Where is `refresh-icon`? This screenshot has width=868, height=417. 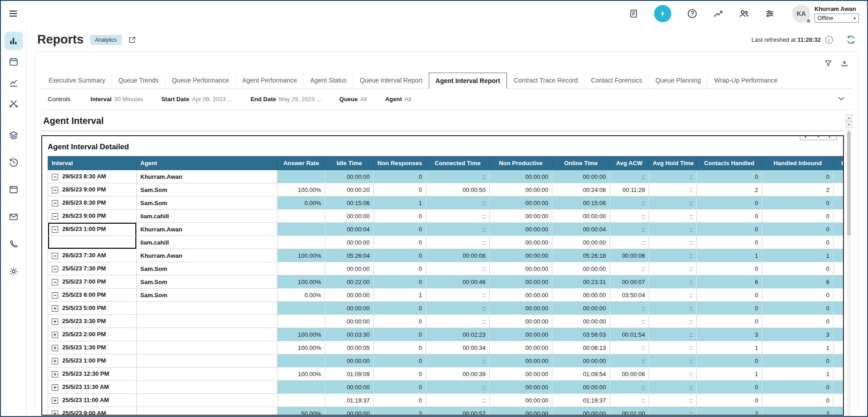
refresh-icon is located at coordinates (851, 40).